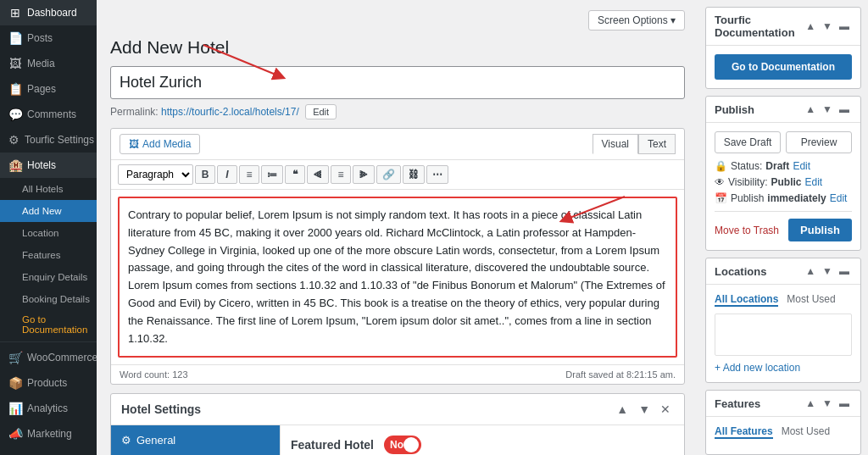  I want to click on features-up: ▲, so click(810, 403).